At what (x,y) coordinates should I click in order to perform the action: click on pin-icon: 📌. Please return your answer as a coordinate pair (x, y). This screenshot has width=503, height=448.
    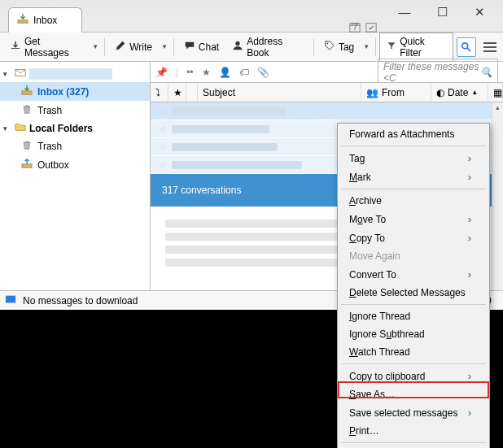
    Looking at the image, I should click on (161, 72).